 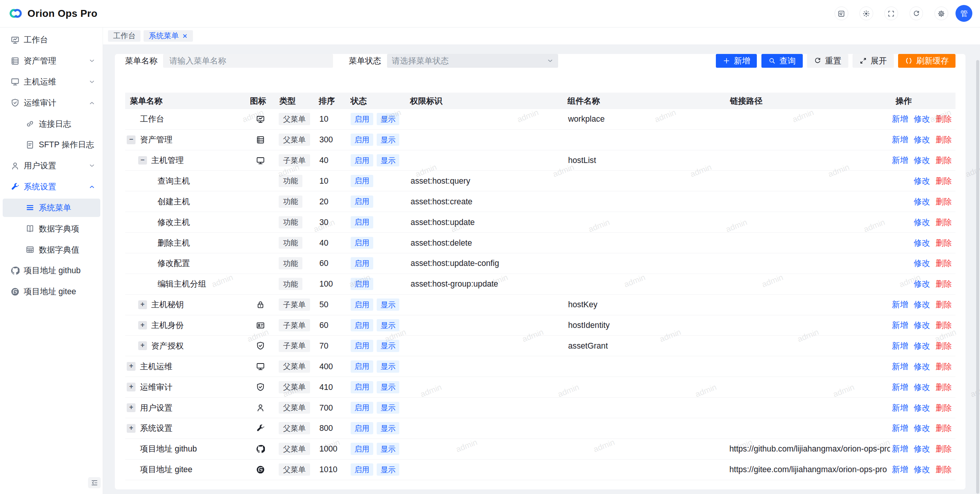 What do you see at coordinates (927, 61) in the screenshot?
I see `refresh-cache-button: 刷新缓存` at bounding box center [927, 61].